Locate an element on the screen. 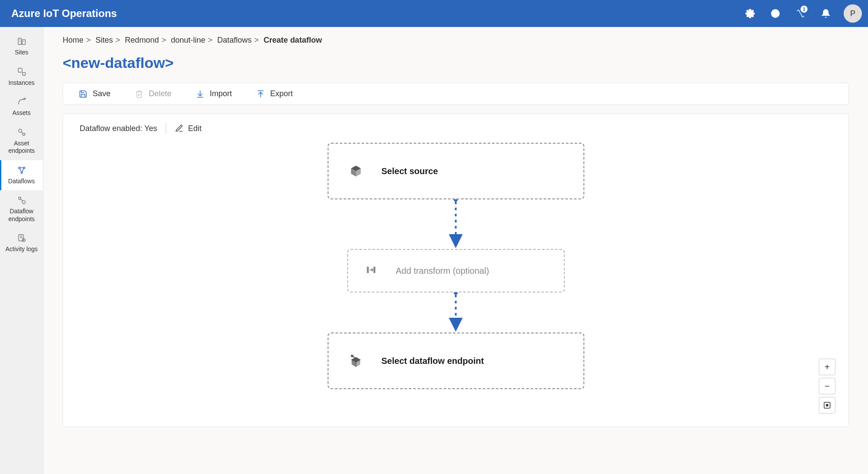  sites-icon is located at coordinates (22, 41).